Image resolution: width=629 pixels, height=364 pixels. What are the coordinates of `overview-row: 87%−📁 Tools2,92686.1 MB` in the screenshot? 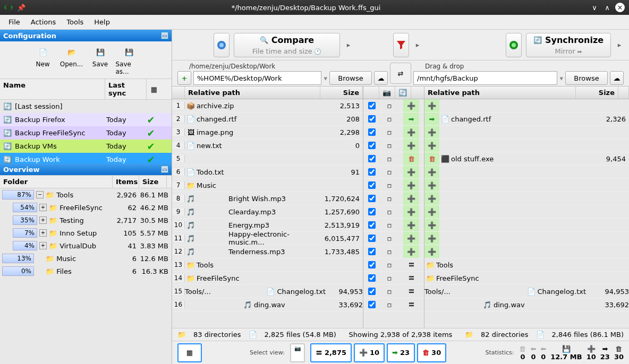 It's located at (86, 195).